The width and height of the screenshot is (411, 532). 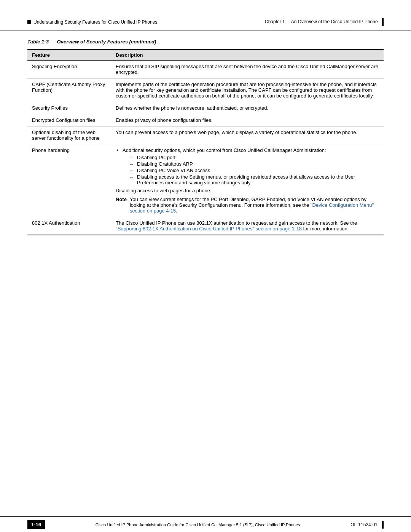 What do you see at coordinates (206, 226) in the screenshot?
I see `table-row: 802.1X Authentication The Cisco Unified …` at bounding box center [206, 226].